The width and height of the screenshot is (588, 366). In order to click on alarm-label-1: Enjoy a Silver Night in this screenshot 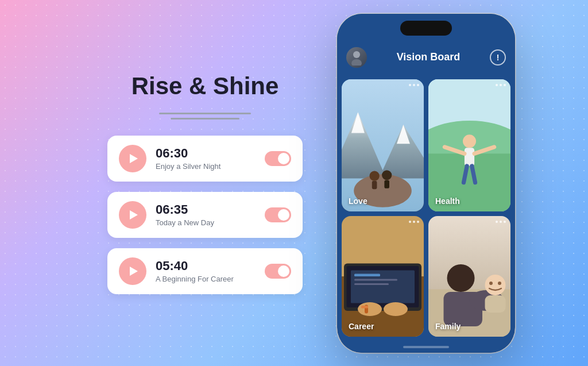, I will do `click(206, 167)`.